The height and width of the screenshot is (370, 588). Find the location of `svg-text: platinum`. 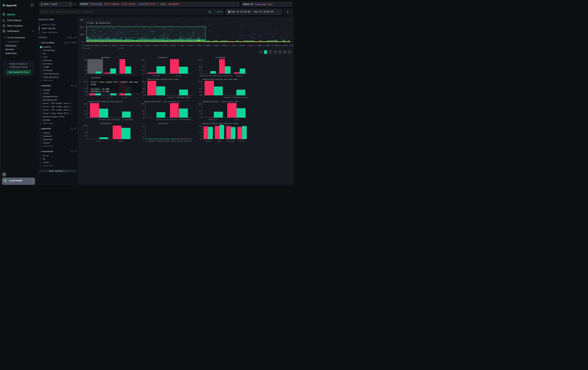

svg-text: platinum is located at coordinates (231, 141).